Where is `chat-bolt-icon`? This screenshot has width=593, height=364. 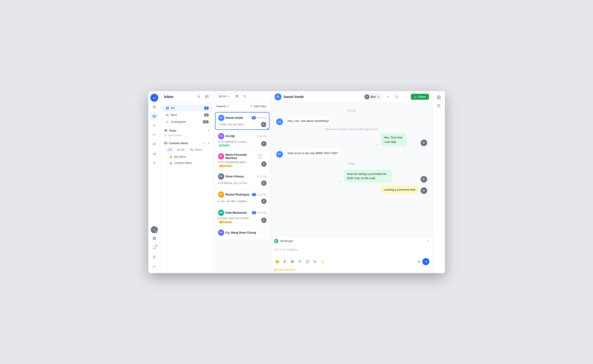 chat-bolt-icon is located at coordinates (388, 97).